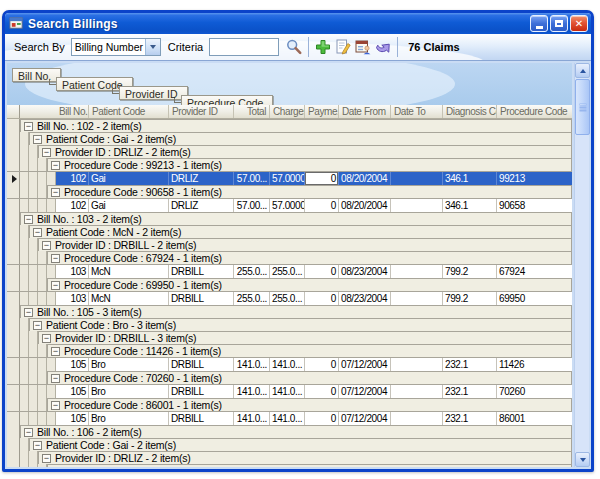  I want to click on titlebar: Search Billings ✕, so click(298, 24).